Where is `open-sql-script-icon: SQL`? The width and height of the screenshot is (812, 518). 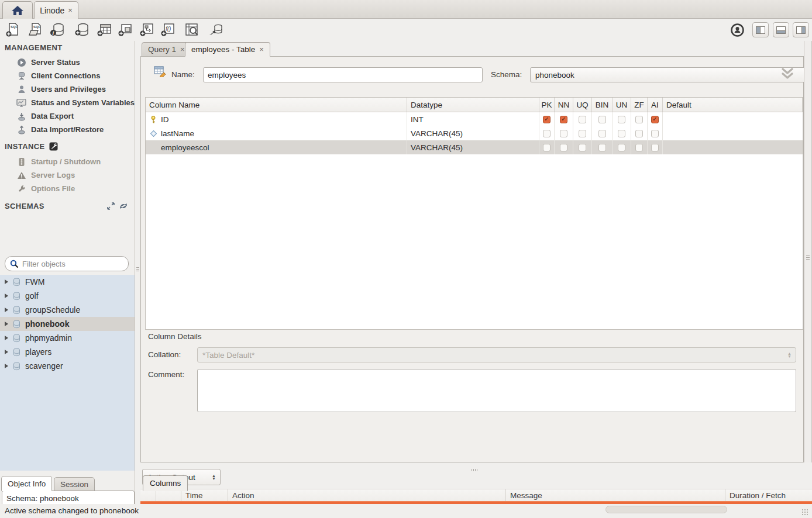 open-sql-script-icon: SQL is located at coordinates (35, 30).